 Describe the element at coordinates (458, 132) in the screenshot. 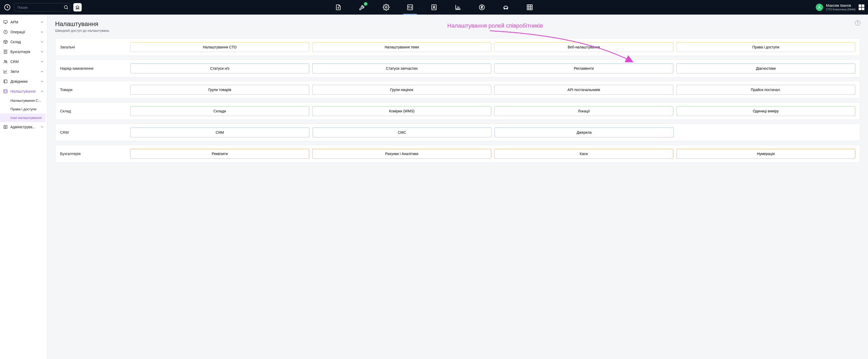

I see `settings-section: CRMCRMСМСДжерела` at that location.